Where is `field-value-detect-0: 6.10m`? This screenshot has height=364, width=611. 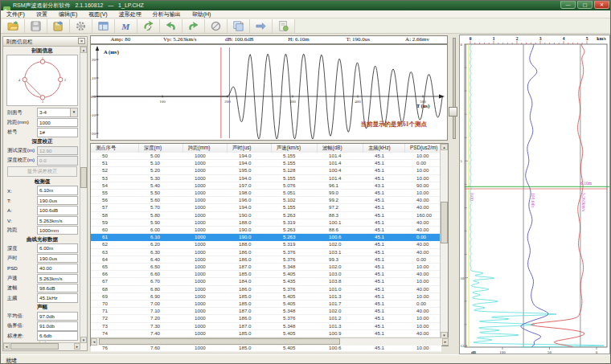
field-value-detect-0: 6.10m is located at coordinates (58, 190).